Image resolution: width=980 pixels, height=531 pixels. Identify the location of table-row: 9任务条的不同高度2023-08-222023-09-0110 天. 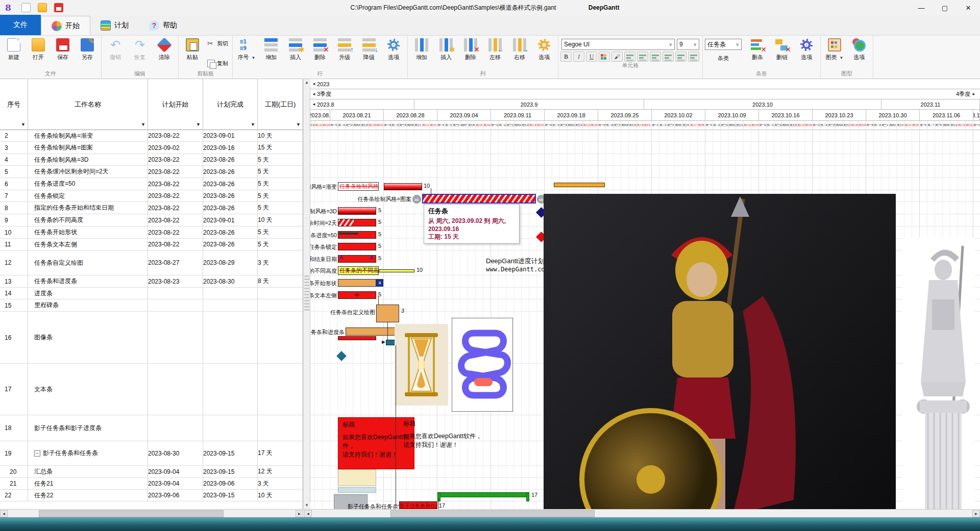
(152, 220).